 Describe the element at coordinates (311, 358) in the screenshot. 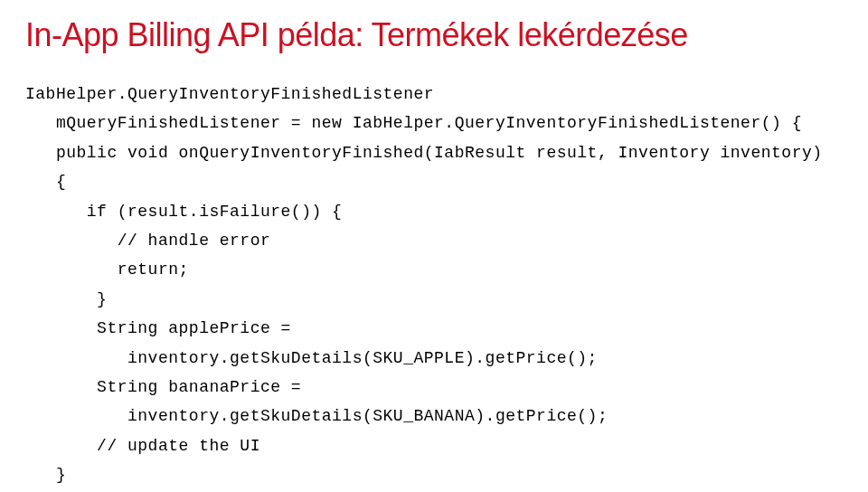

I see `code-line: inventory.getSkuDetails(SKU_APPLE).getPr…` at that location.